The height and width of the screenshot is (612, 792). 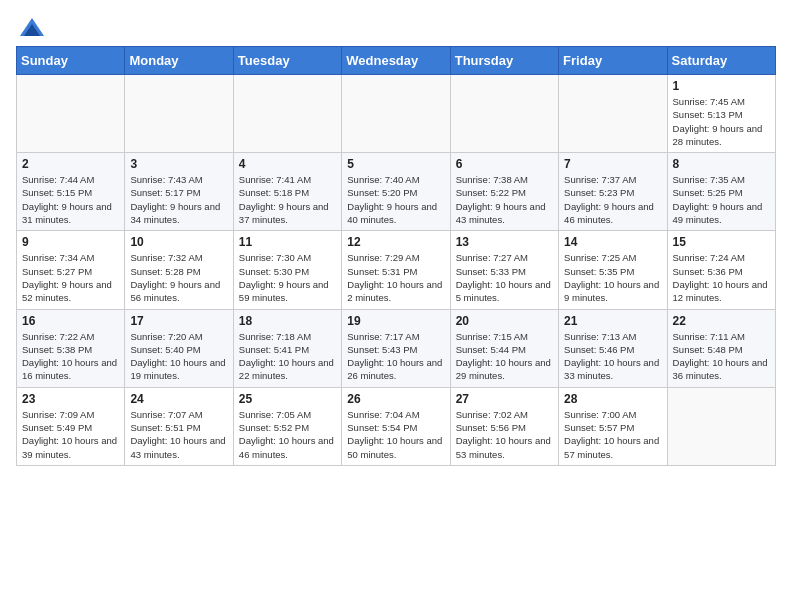 What do you see at coordinates (396, 426) in the screenshot?
I see `calendar-week-5: 23Sunrise: 7:09 AM Sunset: 5:49 PM Dayli…` at bounding box center [396, 426].